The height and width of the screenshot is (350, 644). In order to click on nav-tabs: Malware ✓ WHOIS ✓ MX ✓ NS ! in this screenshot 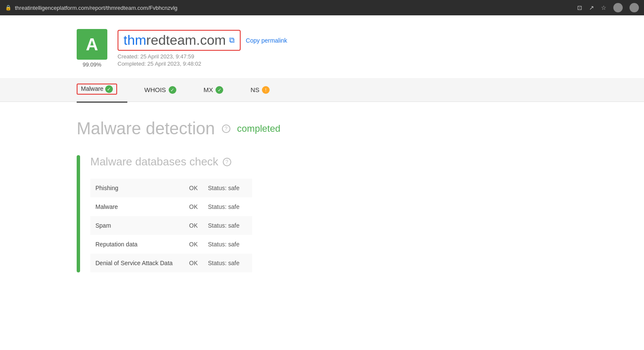, I will do `click(322, 90)`.